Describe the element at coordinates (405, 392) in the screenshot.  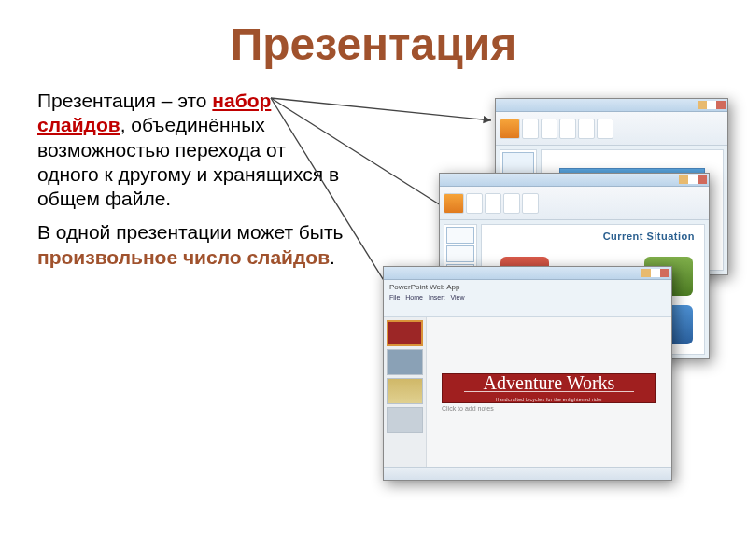
I see `win3-thumbnails` at that location.